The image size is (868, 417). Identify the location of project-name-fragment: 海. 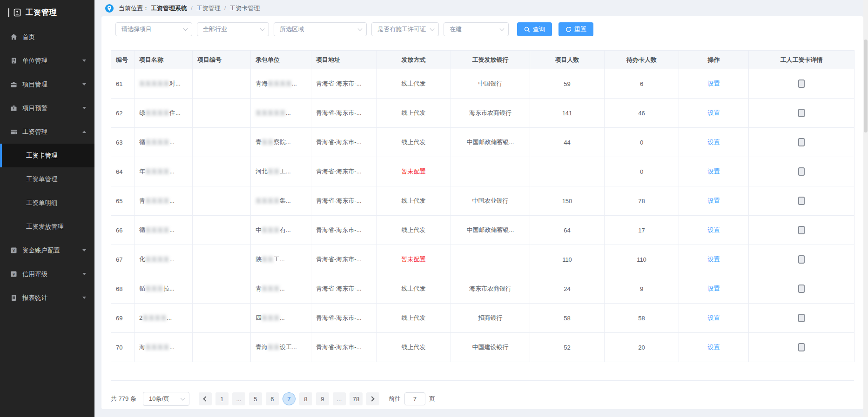
(142, 347).